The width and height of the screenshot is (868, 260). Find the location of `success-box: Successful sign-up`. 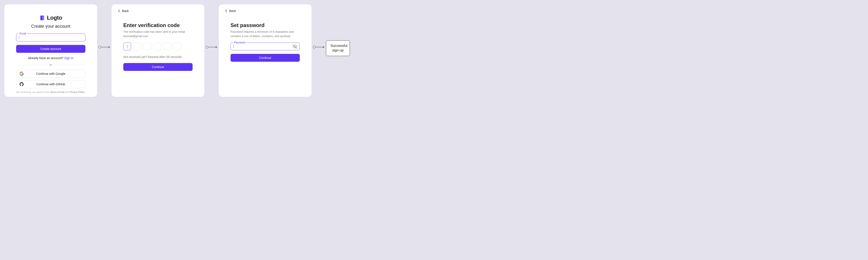

success-box: Successful sign-up is located at coordinates (338, 48).